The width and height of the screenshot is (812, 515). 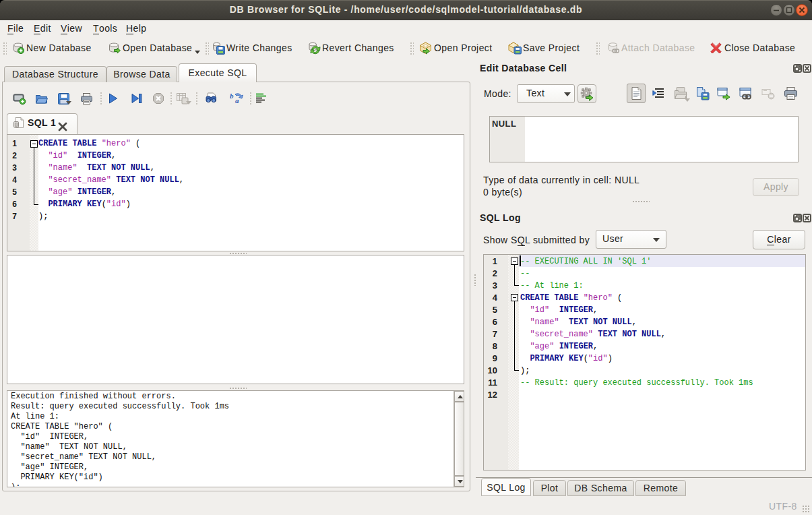 What do you see at coordinates (232, 96) in the screenshot?
I see `svg-text: b` at bounding box center [232, 96].